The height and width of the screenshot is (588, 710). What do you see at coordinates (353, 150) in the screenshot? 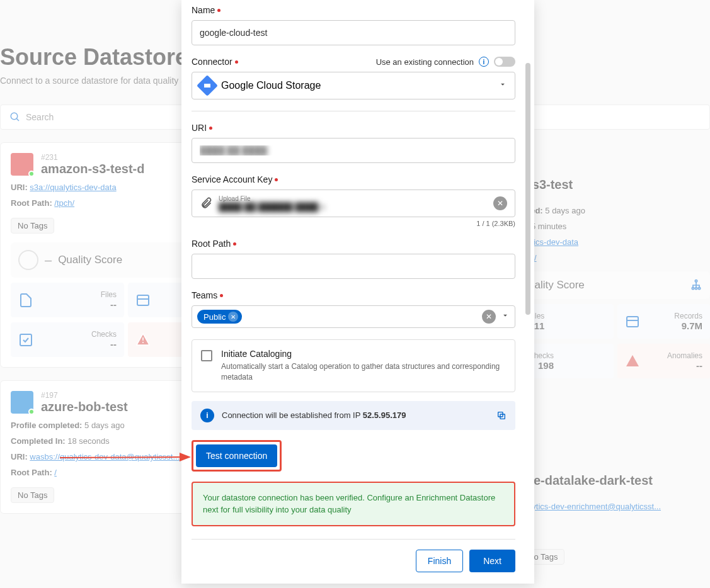
I see `uri-input` at bounding box center [353, 150].